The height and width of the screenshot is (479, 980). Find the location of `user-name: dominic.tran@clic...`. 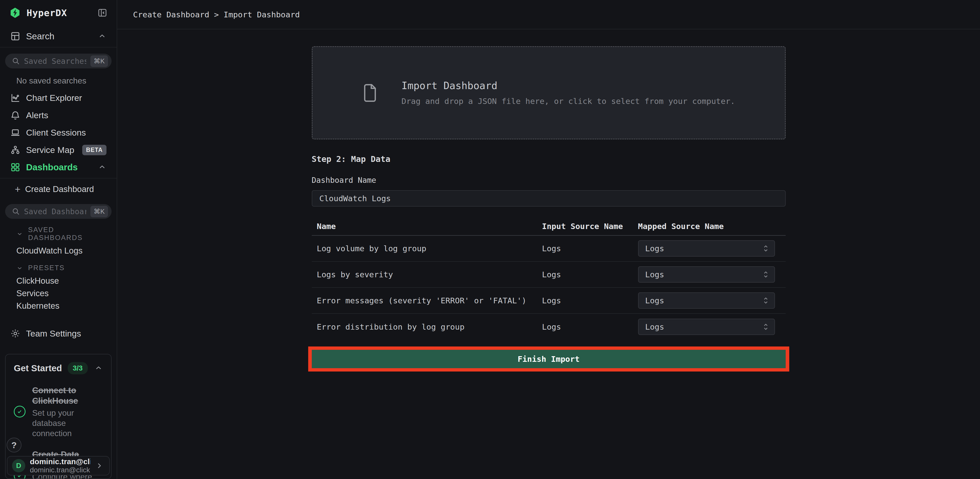

user-name: dominic.tran@clic... is located at coordinates (60, 462).